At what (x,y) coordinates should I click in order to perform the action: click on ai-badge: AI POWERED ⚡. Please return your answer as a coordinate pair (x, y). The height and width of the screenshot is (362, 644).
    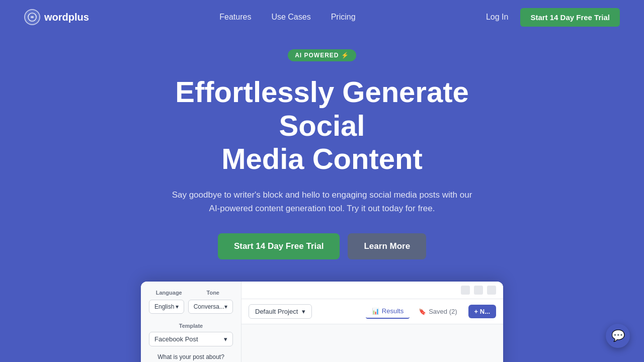
    Looking at the image, I should click on (322, 55).